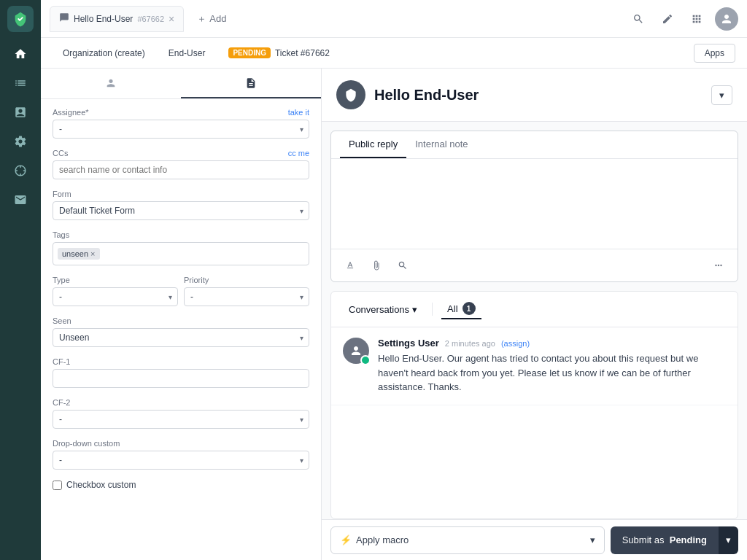 This screenshot has height=560, width=747. What do you see at coordinates (150, 19) in the screenshot?
I see `ticket-tab-id: #67662` at bounding box center [150, 19].